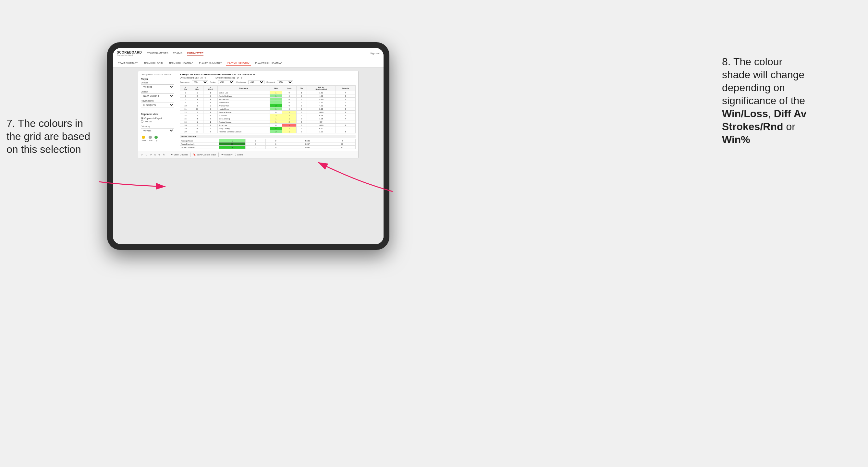 This screenshot has height=467, width=868. What do you see at coordinates (753, 127) in the screenshot?
I see `annotation-right-line5: Strokes/Rnd` at bounding box center [753, 127].